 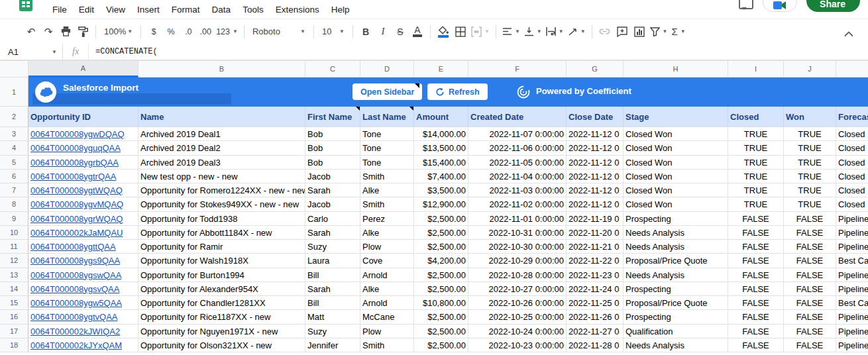 What do you see at coordinates (83, 317) in the screenshot?
I see `cell-id: 0064T000008ygtvQAA` at bounding box center [83, 317].